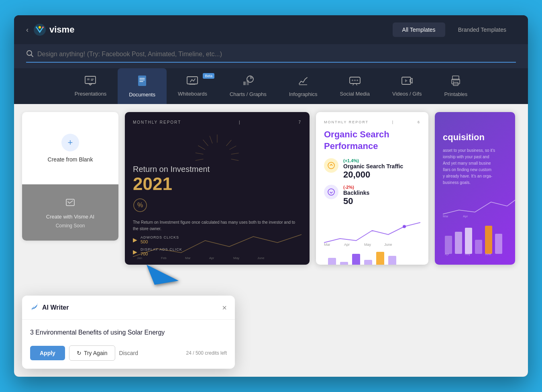  I want to click on back-button: ‹, so click(27, 30).